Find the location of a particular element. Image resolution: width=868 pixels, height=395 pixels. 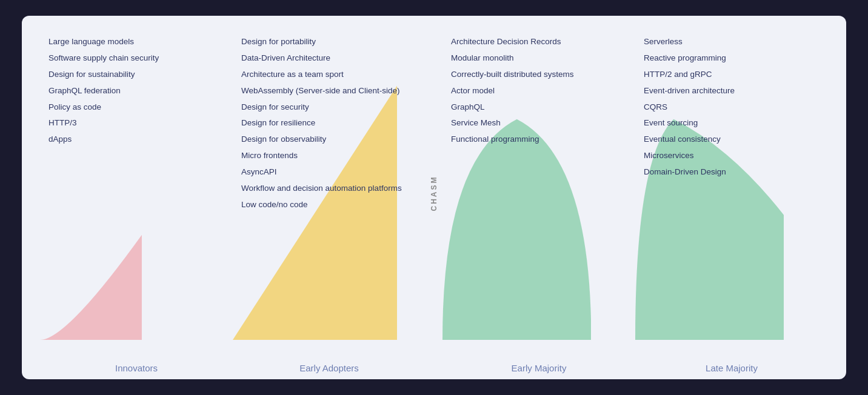

list-item: Actor model is located at coordinates (539, 91).